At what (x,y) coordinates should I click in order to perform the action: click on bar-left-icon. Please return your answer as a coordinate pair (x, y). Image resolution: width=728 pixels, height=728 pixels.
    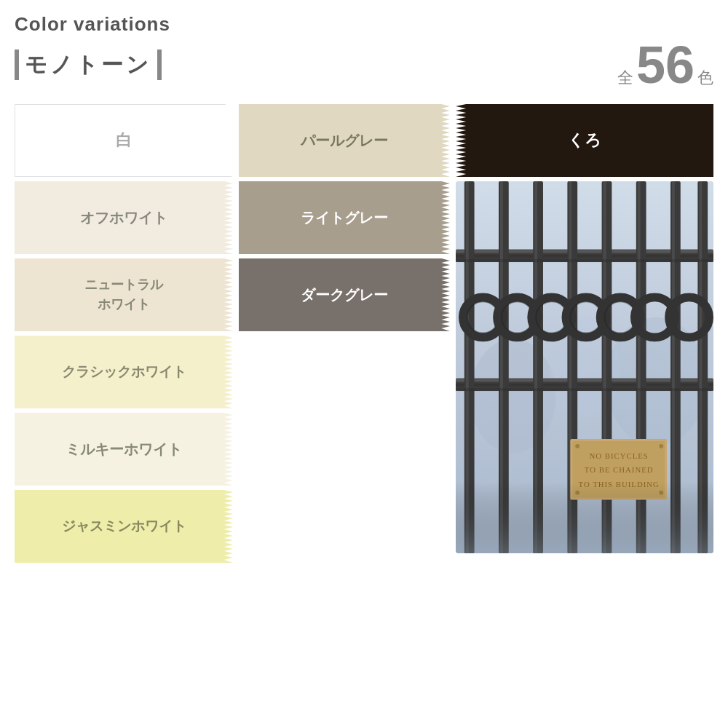
    Looking at the image, I should click on (17, 65).